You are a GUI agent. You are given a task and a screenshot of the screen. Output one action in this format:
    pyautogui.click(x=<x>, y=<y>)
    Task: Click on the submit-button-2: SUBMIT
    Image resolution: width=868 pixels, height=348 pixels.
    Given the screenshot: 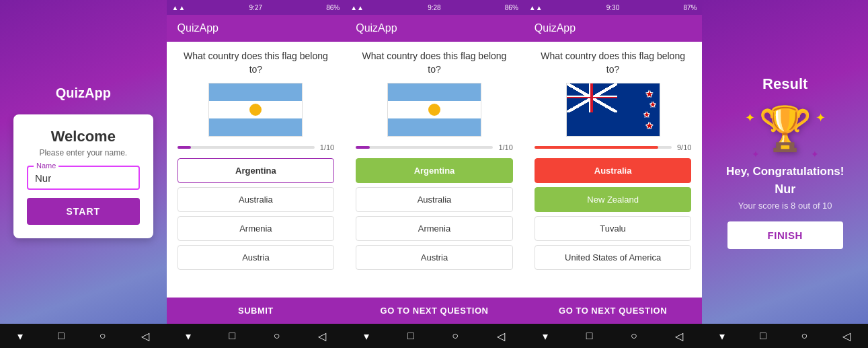 What is the action you would take?
    pyautogui.click(x=256, y=311)
    